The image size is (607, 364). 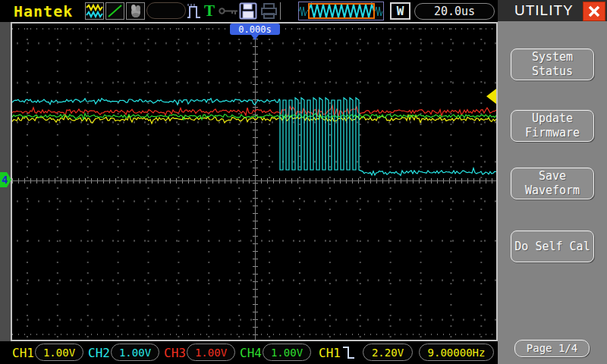 I want to click on ch2-label: CH2, so click(x=99, y=353).